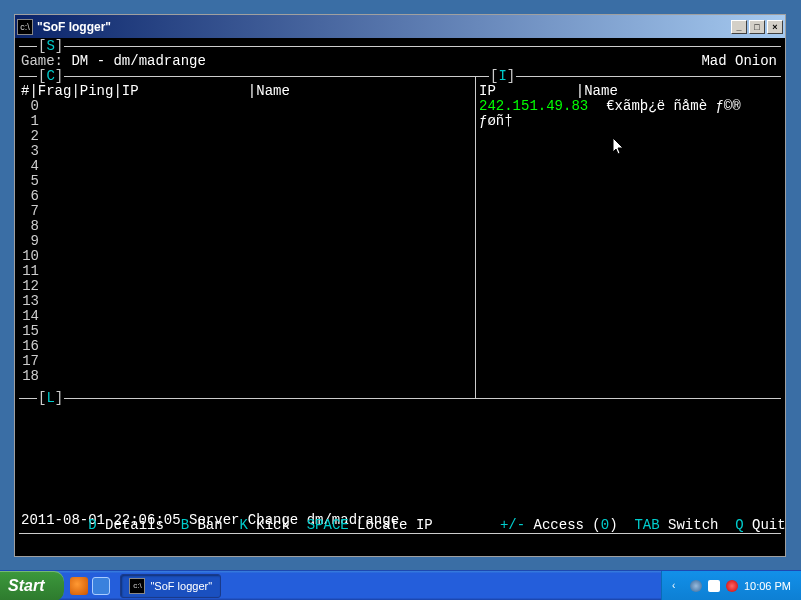 This screenshot has height=600, width=801. Describe the element at coordinates (79, 586) in the screenshot. I see `firefox-icon` at that location.